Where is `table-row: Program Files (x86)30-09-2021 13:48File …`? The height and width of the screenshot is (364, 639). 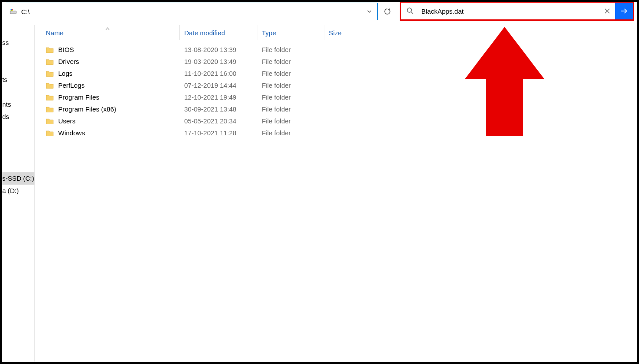 table-row: Program Files (x86)30-09-2021 13:48File … is located at coordinates (336, 109).